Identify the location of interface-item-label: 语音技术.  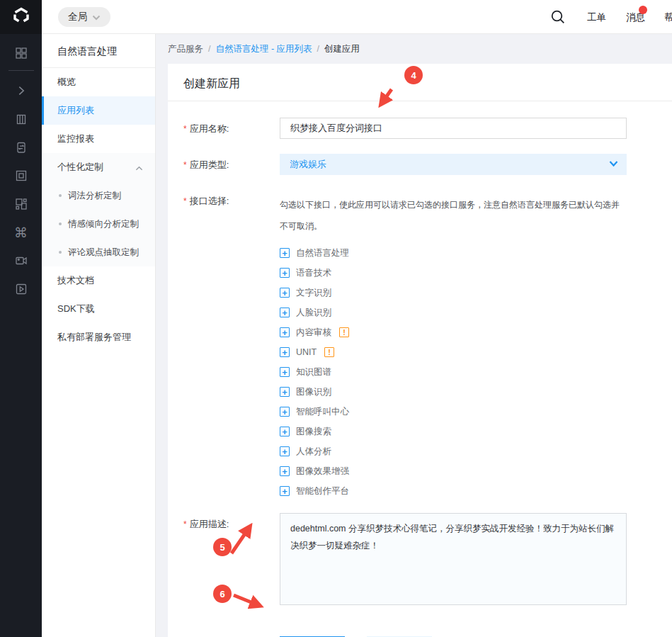
(314, 274).